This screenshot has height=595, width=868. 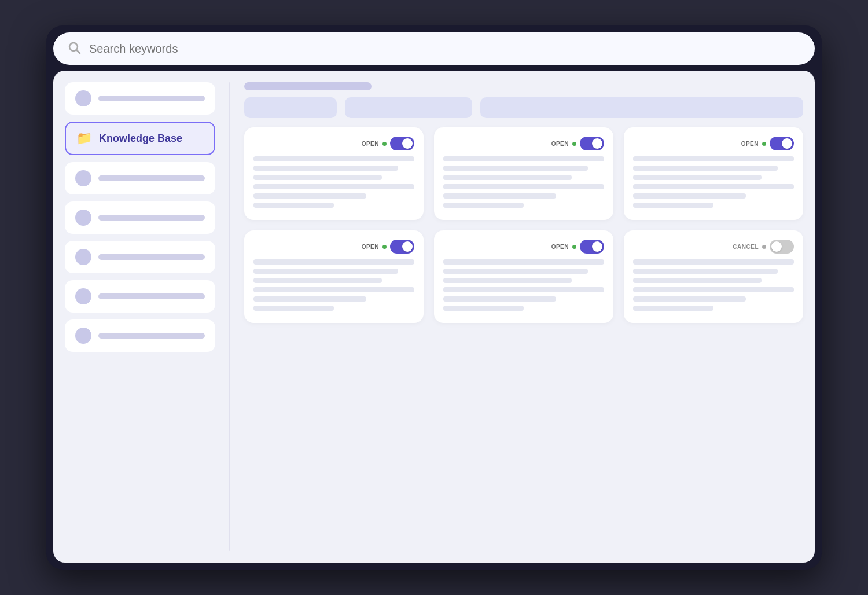 What do you see at coordinates (141, 139) in the screenshot?
I see `knowledge-base-label: Knowledge Base` at bounding box center [141, 139].